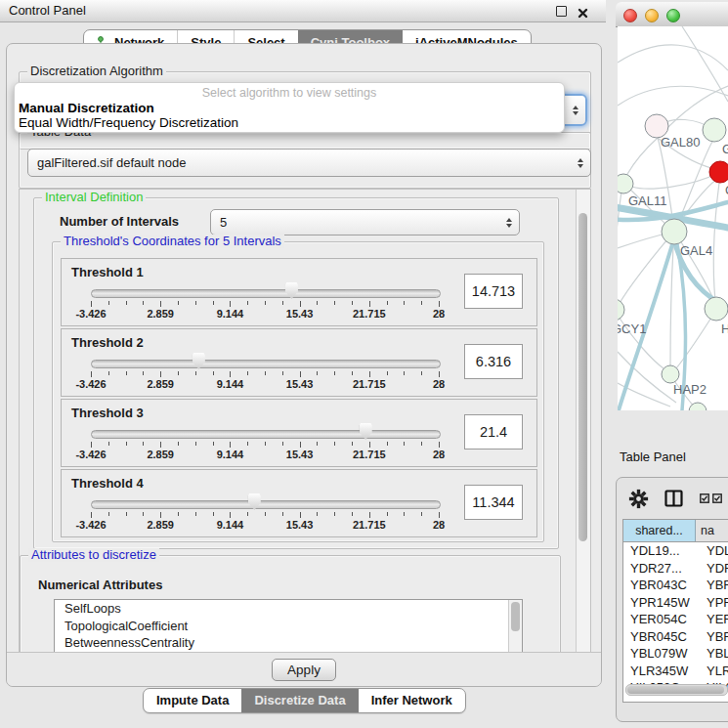 This screenshot has width=728, height=728. What do you see at coordinates (696, 250) in the screenshot?
I see `network-node-label: GAL4` at bounding box center [696, 250].